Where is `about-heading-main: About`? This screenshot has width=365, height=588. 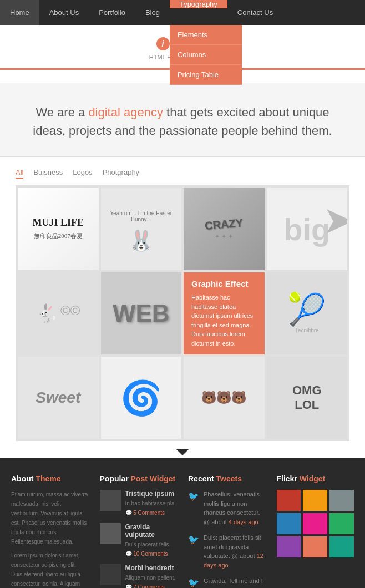
about-heading-main: About is located at coordinates (22, 479).